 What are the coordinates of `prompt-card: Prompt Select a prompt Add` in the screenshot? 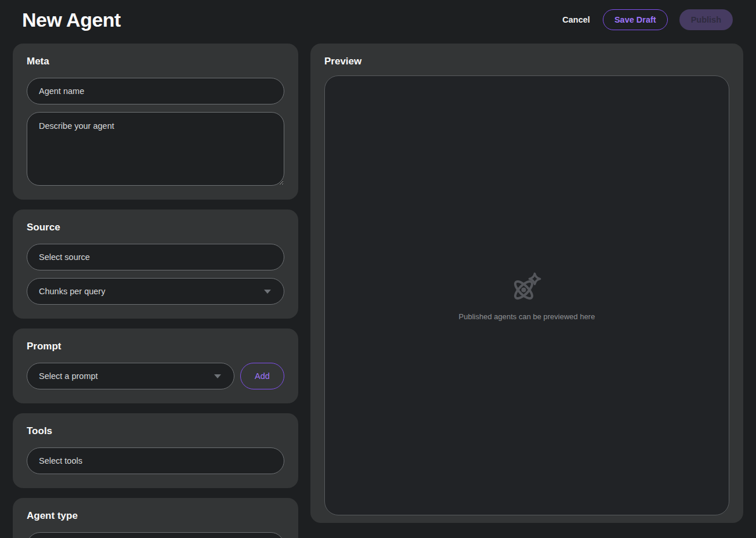 It's located at (155, 366).